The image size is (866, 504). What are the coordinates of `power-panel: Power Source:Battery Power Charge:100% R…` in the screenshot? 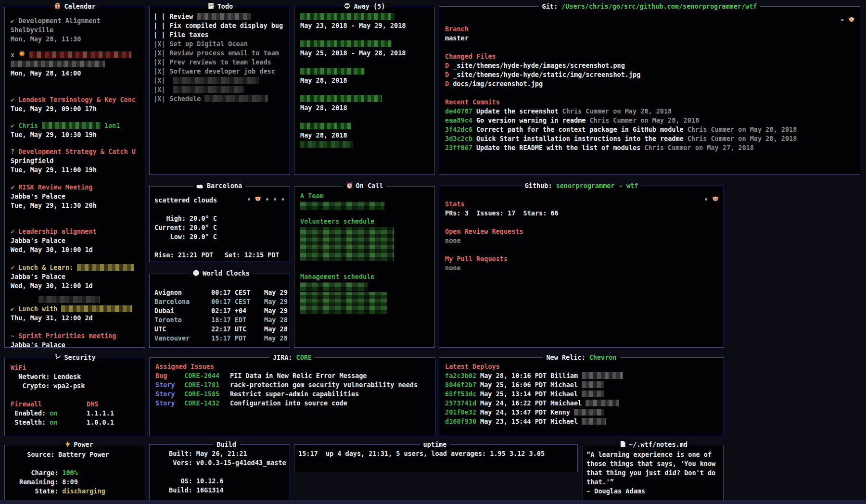 It's located at (75, 471).